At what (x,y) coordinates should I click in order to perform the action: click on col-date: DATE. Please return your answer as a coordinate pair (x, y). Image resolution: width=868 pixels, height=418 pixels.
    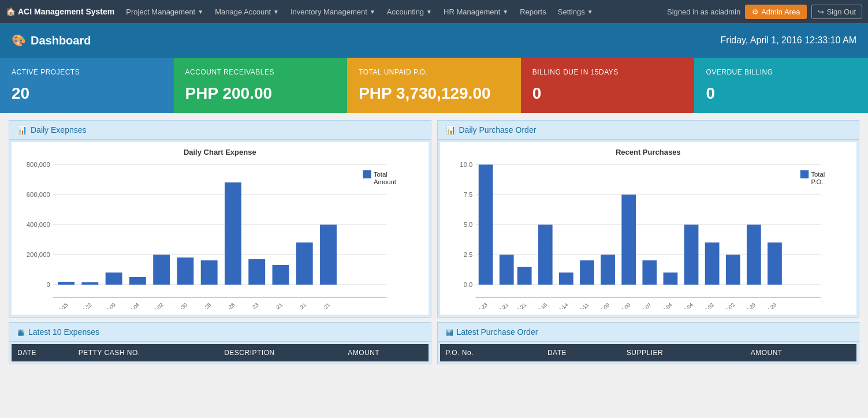
    Looking at the image, I should click on (42, 353).